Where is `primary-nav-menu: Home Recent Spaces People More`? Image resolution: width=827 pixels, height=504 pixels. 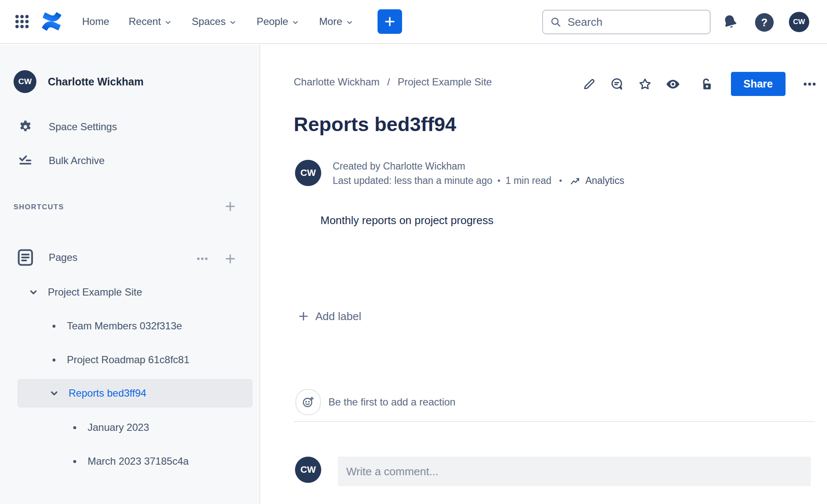 primary-nav-menu: Home Recent Spaces People More is located at coordinates (218, 22).